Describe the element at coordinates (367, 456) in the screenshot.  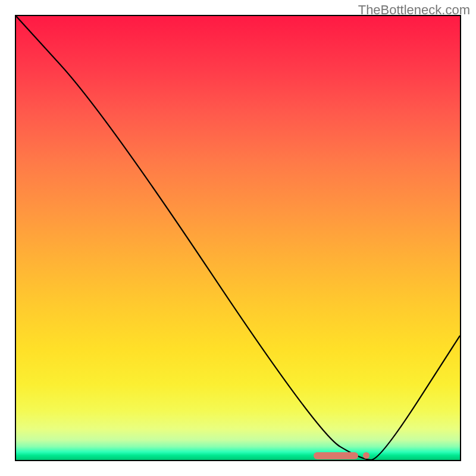
I see `optimal-point-marker` at that location.